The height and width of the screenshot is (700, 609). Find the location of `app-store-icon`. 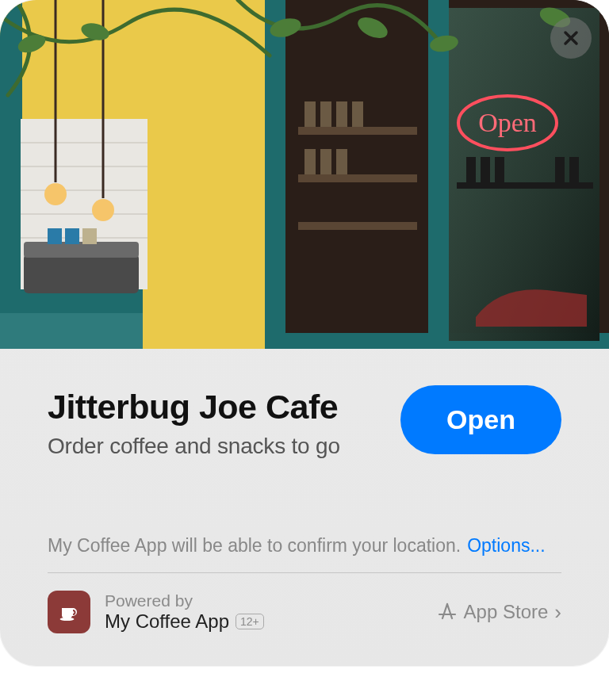

app-store-icon is located at coordinates (447, 612).